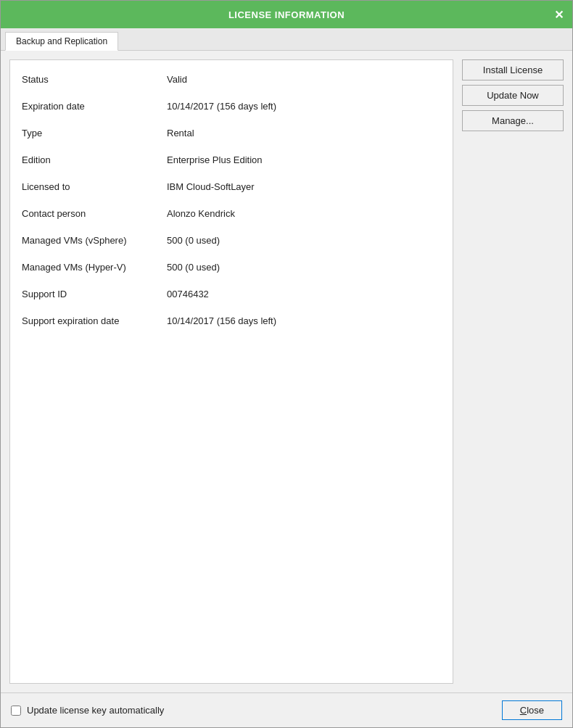  I want to click on tab-bar: Backup and Replication, so click(286, 39).